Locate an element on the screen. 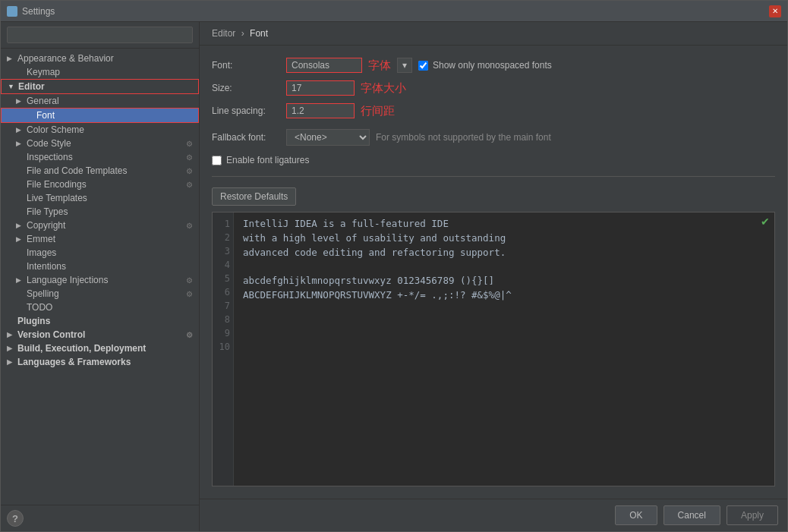 The width and height of the screenshot is (788, 532). size-annotation: 字体大小 is located at coordinates (383, 88).